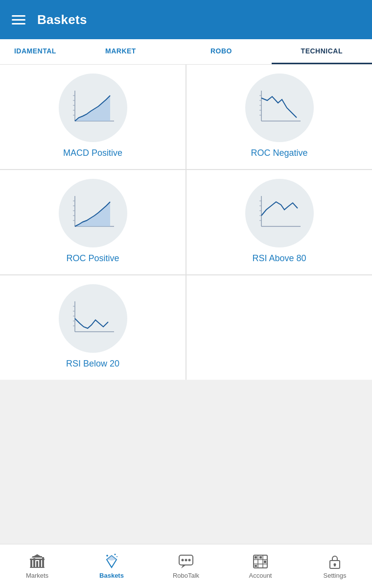  I want to click on rsi-above-80-chart, so click(279, 213).